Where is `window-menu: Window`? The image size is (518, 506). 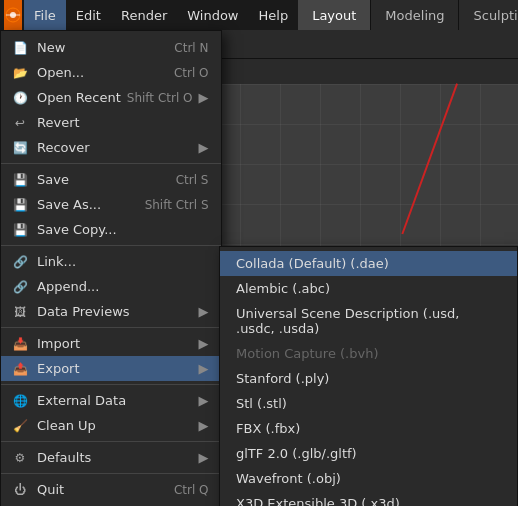
window-menu: Window is located at coordinates (212, 15).